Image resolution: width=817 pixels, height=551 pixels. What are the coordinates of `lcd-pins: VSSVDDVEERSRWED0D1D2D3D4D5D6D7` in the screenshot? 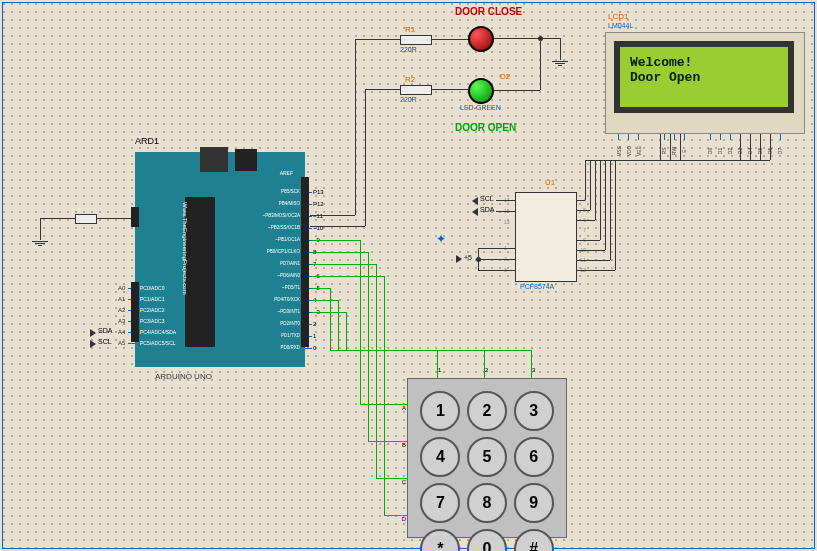 It's located at (704, 147).